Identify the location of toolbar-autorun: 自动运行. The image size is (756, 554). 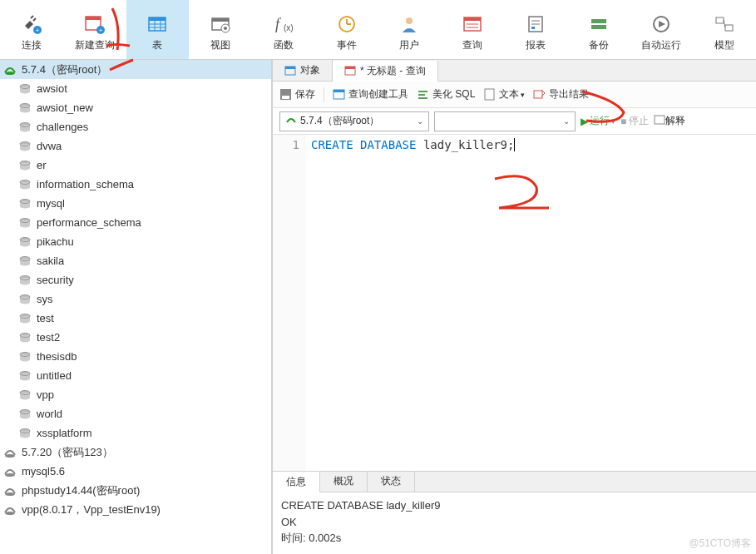
(662, 30).